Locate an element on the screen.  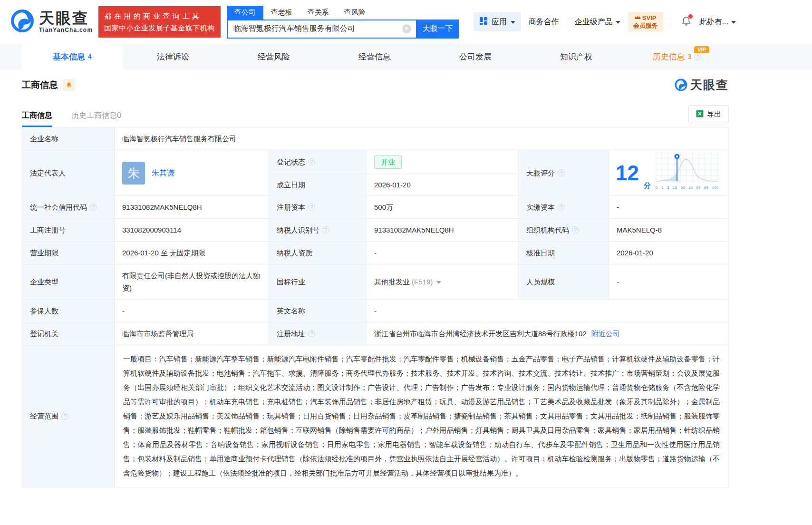
english-name-label: 英文名称 is located at coordinates (318, 311).